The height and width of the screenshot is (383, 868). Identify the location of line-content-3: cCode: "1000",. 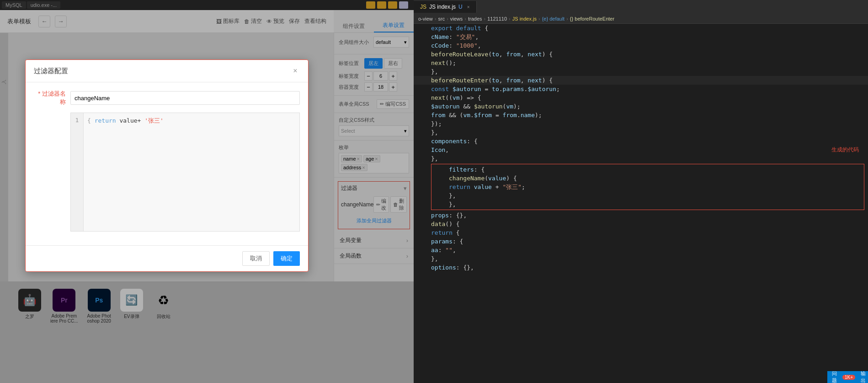
(456, 46).